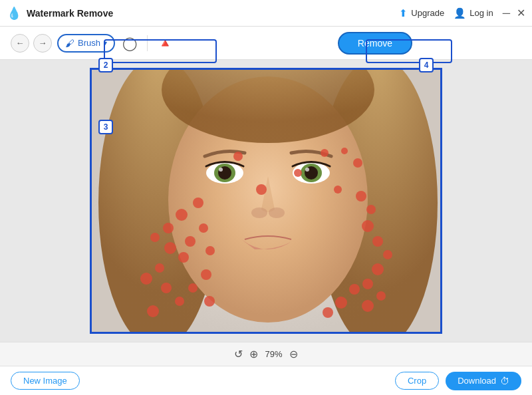 The image size is (532, 395). What do you see at coordinates (106, 65) in the screenshot?
I see `step2-badge: 2` at bounding box center [106, 65].